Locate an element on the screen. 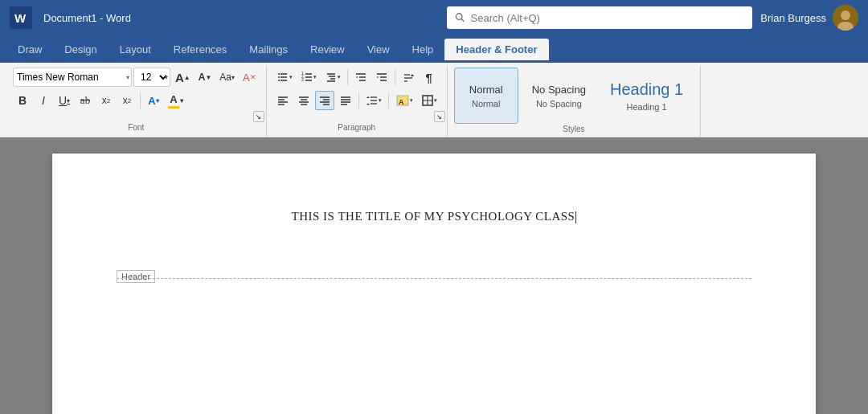 The image size is (868, 414). paragraph-dialog-button: ↘ is located at coordinates (440, 117).